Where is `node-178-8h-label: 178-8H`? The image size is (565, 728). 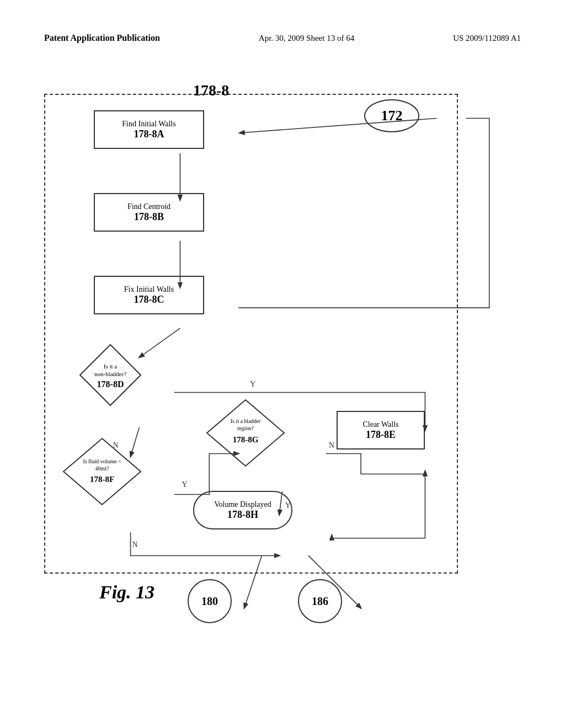 node-178-8h-label: 178-8H is located at coordinates (243, 515).